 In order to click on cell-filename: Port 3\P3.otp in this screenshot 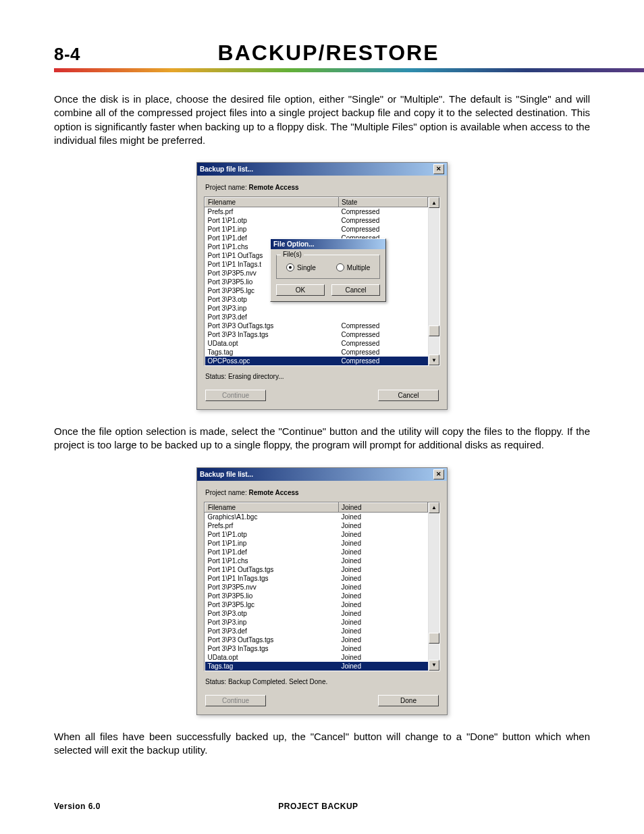, I will do `click(272, 613)`.